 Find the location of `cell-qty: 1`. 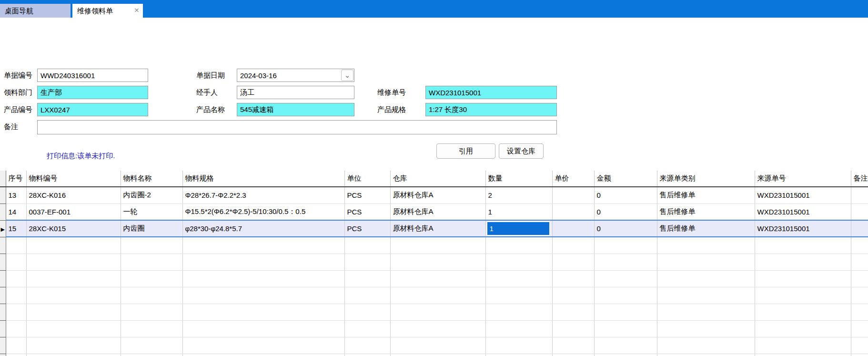

cell-qty: 1 is located at coordinates (519, 212).